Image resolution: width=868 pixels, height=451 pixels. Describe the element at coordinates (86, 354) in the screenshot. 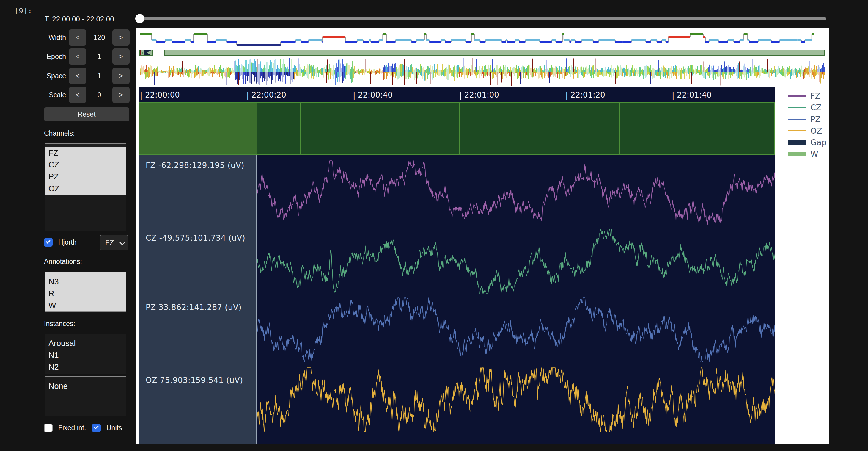

I see `instances-listbox: ArousalN1N2` at that location.